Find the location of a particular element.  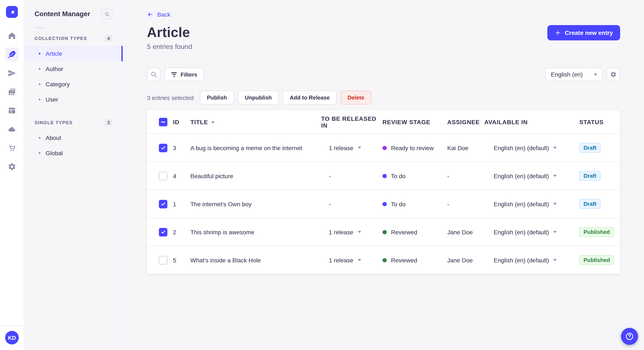

avatar: KD is located at coordinates (12, 338).